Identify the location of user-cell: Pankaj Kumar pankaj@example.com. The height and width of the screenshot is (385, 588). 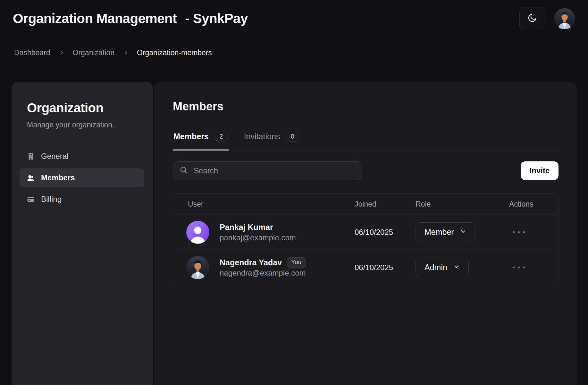
(264, 232).